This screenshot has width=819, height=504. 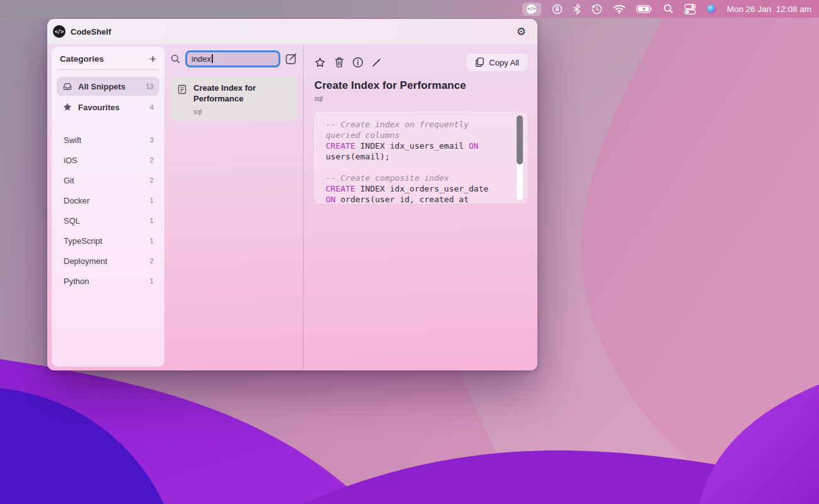 I want to click on sidebar-item-count: 13, so click(x=150, y=86).